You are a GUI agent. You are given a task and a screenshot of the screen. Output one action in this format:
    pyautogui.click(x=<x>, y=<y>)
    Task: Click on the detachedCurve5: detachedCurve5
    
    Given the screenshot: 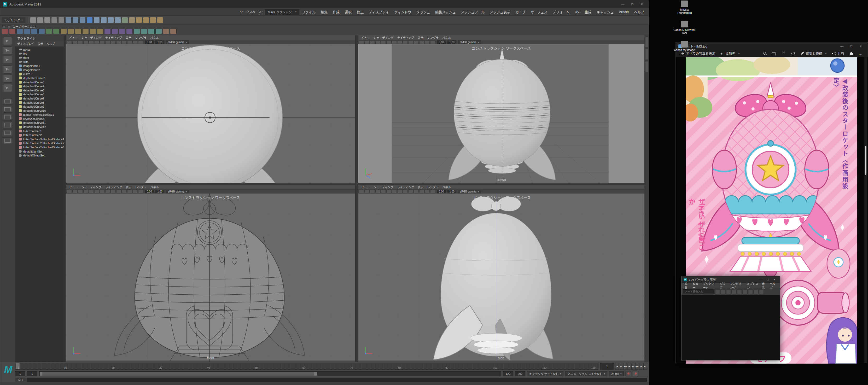 What is the action you would take?
    pyautogui.click(x=40, y=90)
    